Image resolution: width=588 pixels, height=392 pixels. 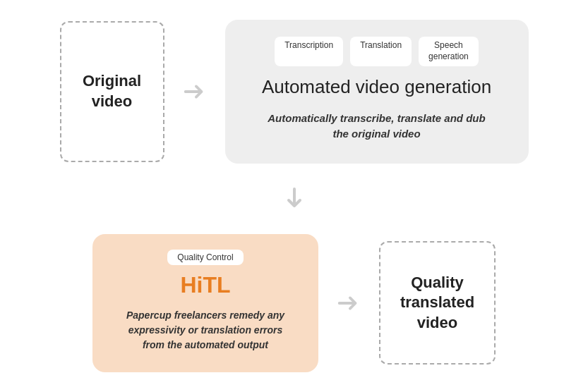 What do you see at coordinates (205, 303) in the screenshot?
I see `hitl-card: Quality Control HiTL Papercup freelancer…` at bounding box center [205, 303].